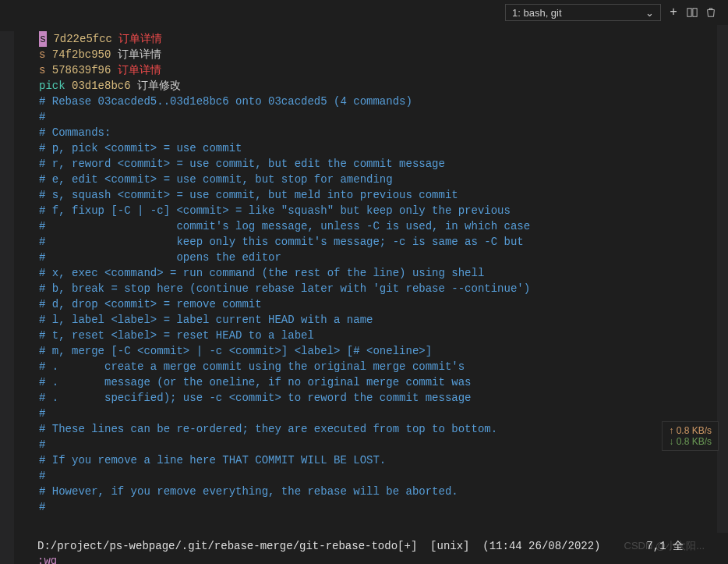 The image size is (728, 564). I want to click on comment-line: # If you remove a line here THAT COMMIT …, so click(366, 460).